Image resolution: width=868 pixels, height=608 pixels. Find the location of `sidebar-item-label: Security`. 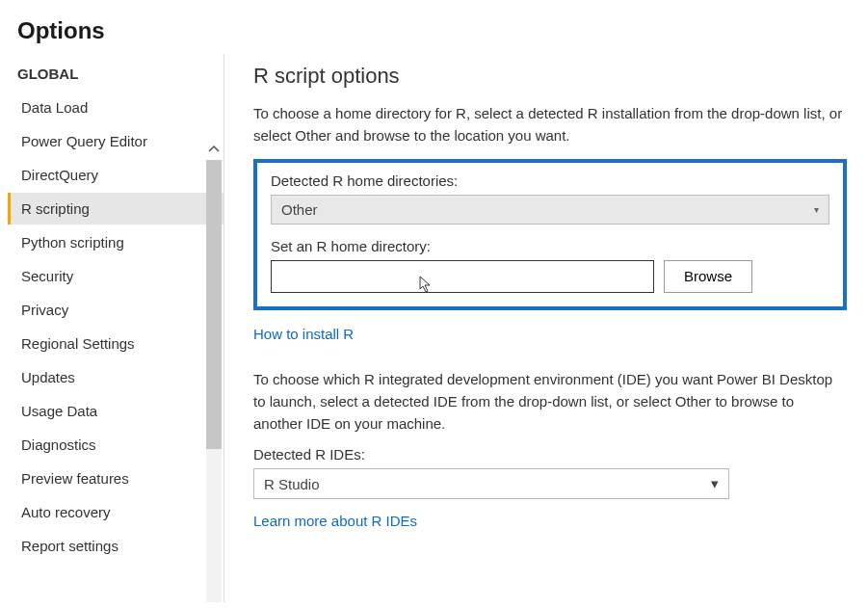

sidebar-item-label: Security is located at coordinates (47, 276).